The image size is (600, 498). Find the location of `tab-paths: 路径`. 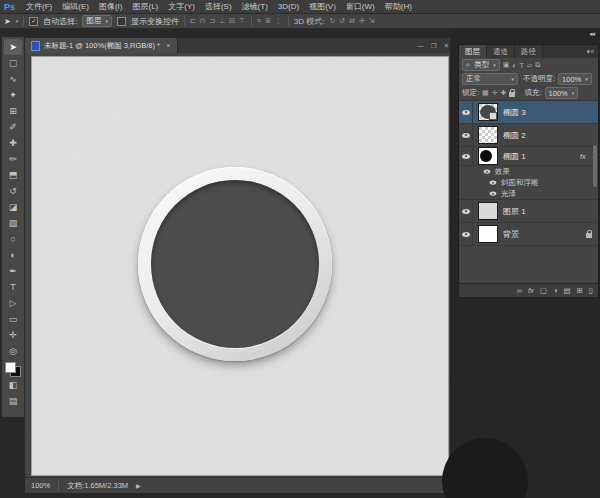

tab-paths: 路径 is located at coordinates (529, 52).